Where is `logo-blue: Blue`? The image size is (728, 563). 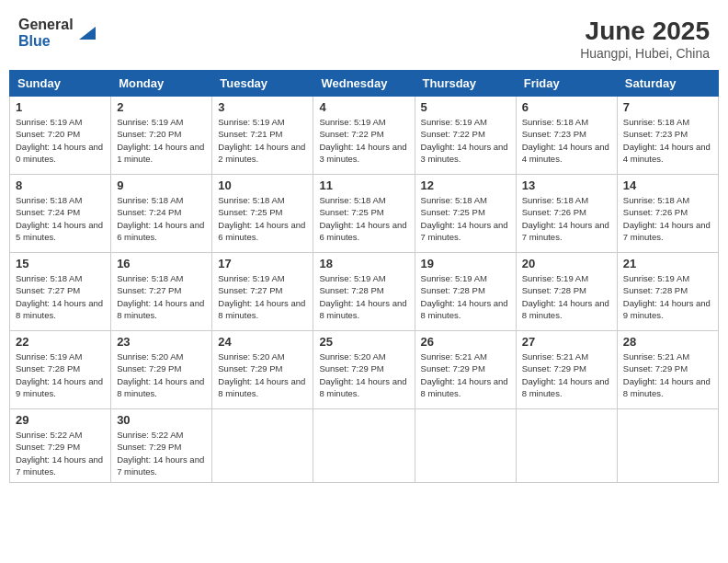 logo-blue: Blue is located at coordinates (46, 41).